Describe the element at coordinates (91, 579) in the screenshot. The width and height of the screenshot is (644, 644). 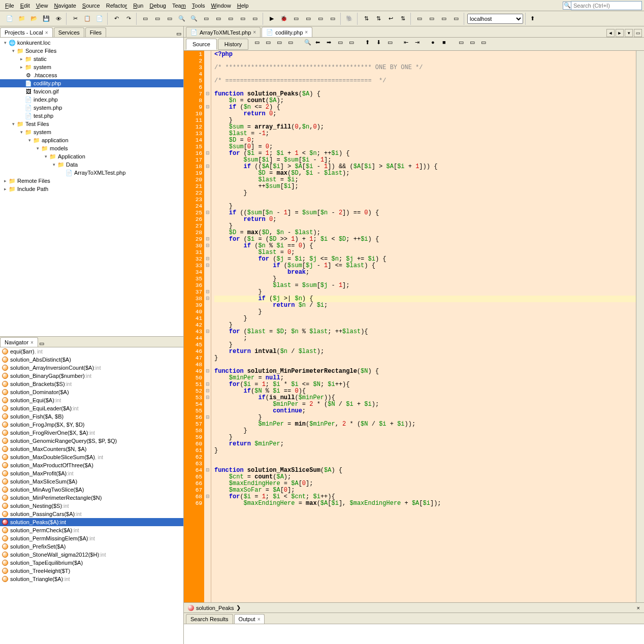
I see `nav-item: solution_Triangle($A):int` at that location.